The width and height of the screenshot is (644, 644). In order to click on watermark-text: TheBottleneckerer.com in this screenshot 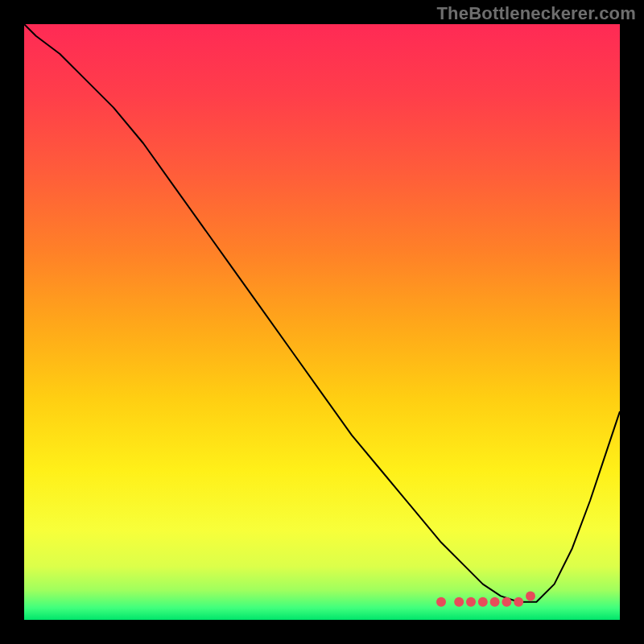, I will do `click(536, 14)`.